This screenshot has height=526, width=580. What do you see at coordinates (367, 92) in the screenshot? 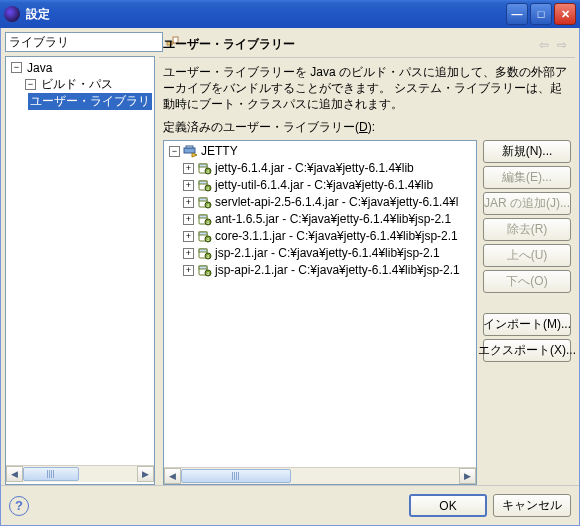
I see `page-description: ユーザー・ライブラリーを Java のビルド・パスに追加して、多数の外部アーカイ…` at bounding box center [367, 92].